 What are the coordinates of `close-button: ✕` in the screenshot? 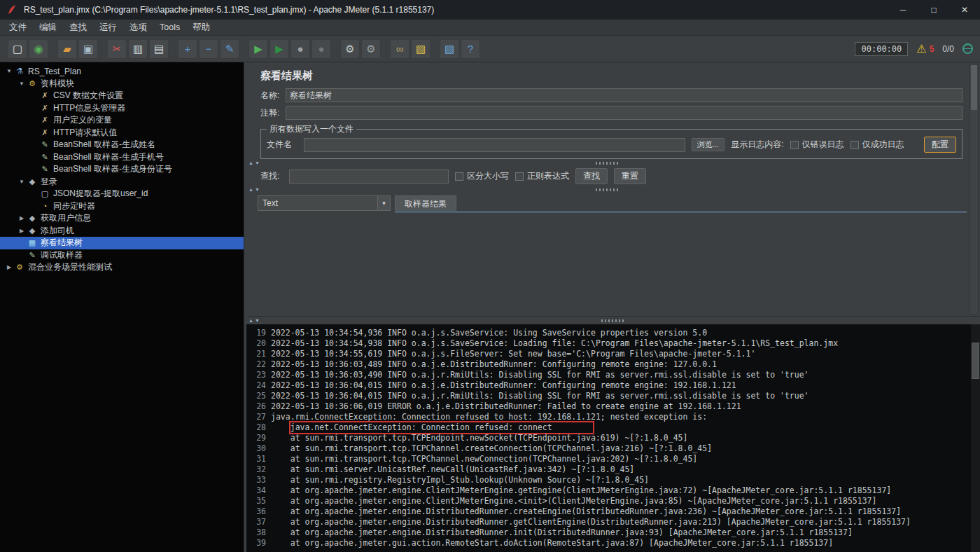 It's located at (965, 10).